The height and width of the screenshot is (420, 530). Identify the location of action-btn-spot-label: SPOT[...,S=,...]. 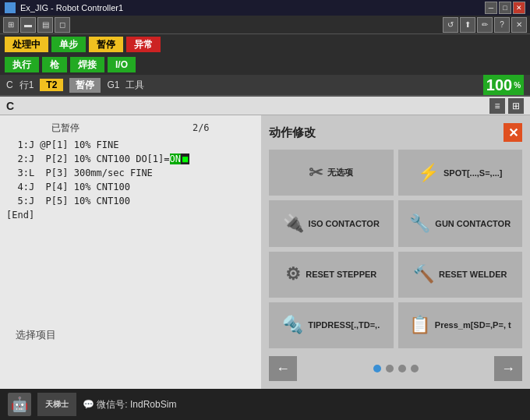
(473, 173).